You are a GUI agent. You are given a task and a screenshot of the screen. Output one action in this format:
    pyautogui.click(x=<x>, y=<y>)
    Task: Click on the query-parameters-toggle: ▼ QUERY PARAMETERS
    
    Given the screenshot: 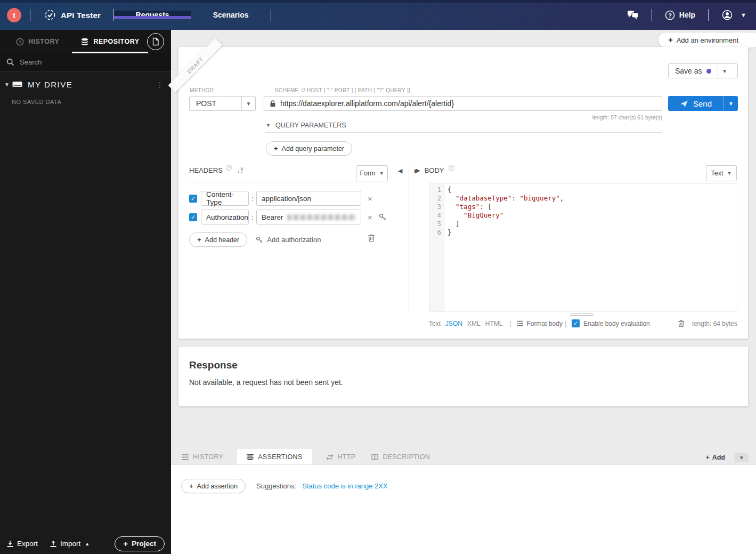 What is the action you would take?
    pyautogui.click(x=306, y=125)
    